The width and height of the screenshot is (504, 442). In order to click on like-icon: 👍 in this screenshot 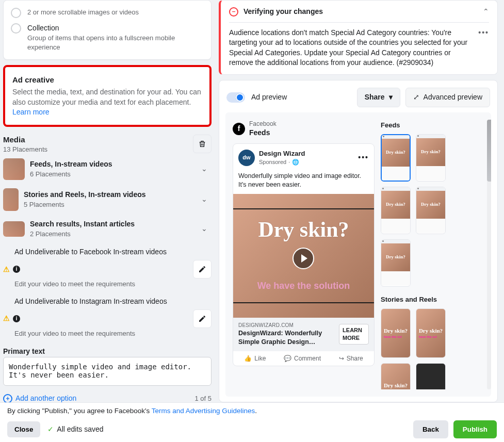, I will do `click(248, 359)`.